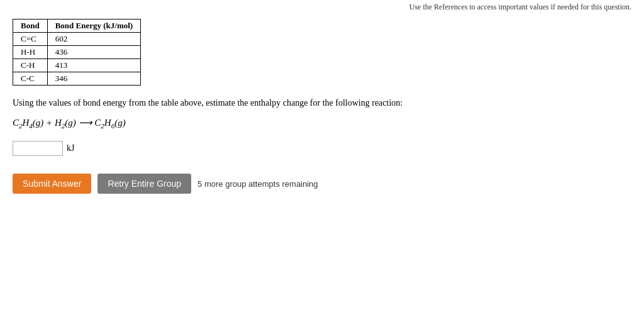  Describe the element at coordinates (38, 148) in the screenshot. I see `answer-input` at that location.